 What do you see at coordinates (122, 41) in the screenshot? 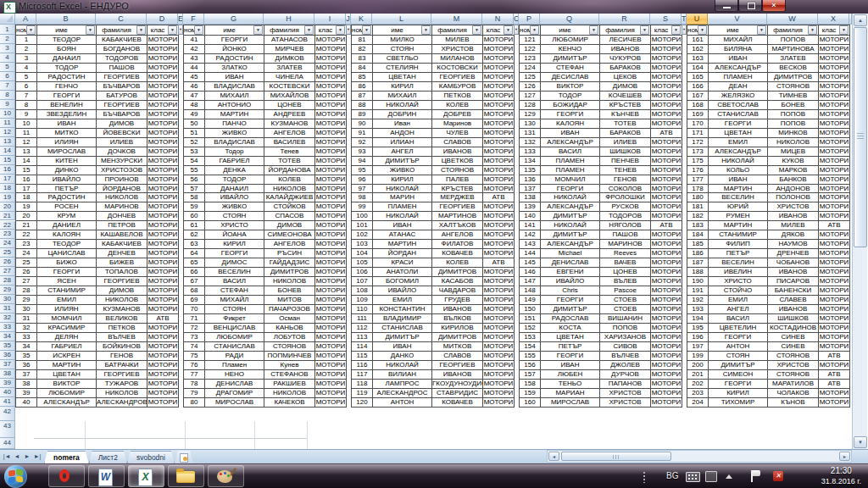
I see `cell-surname: КАБАКЧИЕВ` at bounding box center [122, 41].